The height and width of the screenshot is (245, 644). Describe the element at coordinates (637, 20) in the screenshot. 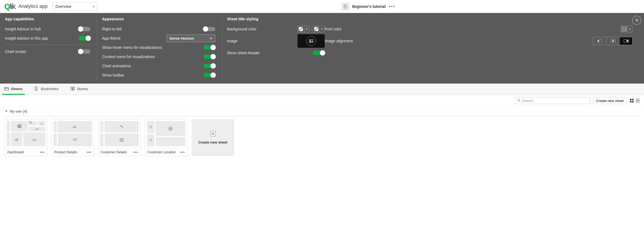

I see `close-button: ✕` at that location.